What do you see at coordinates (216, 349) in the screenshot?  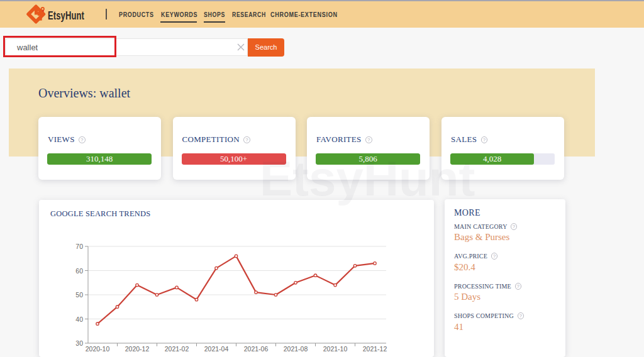 I see `svg-text: 2021-04` at bounding box center [216, 349].